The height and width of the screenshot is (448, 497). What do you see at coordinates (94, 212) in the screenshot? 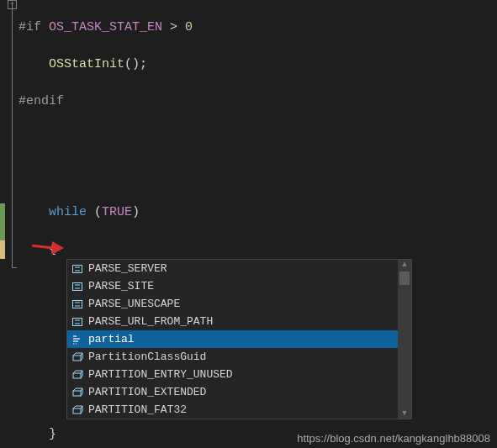
I see `paren: (` at bounding box center [94, 212].